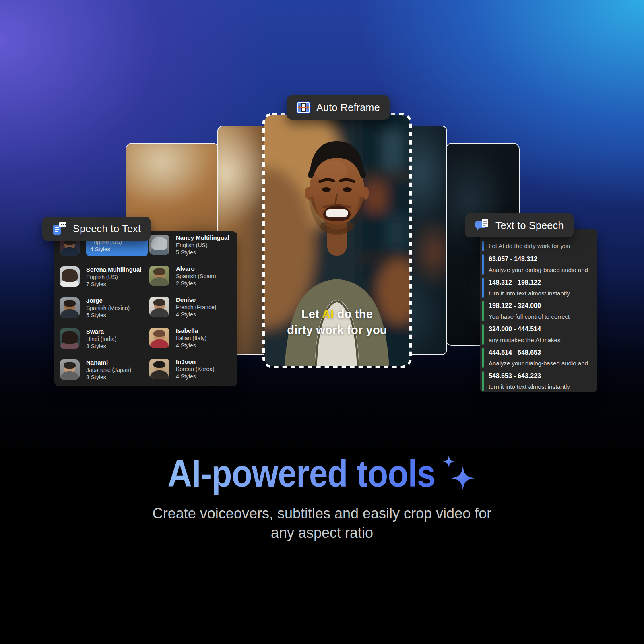 The image size is (644, 644). I want to click on voice-name: Nanami, so click(109, 362).